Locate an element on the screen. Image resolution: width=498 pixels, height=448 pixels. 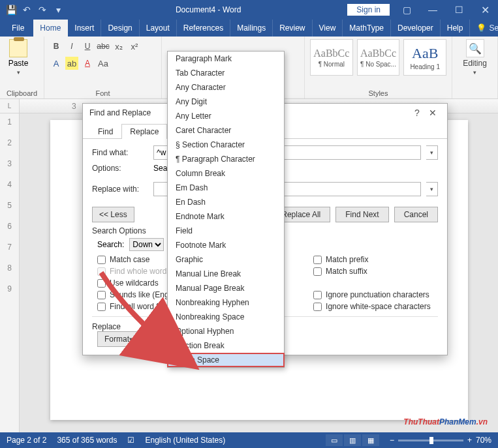
zoom-out-icon: − is located at coordinates (392, 440).